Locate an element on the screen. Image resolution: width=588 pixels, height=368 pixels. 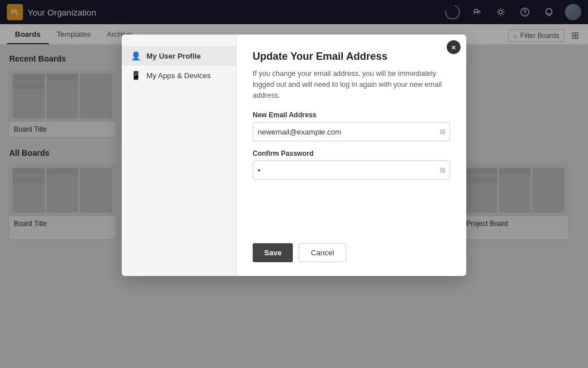
password-input-wrapper: ⊞ is located at coordinates (351, 170).